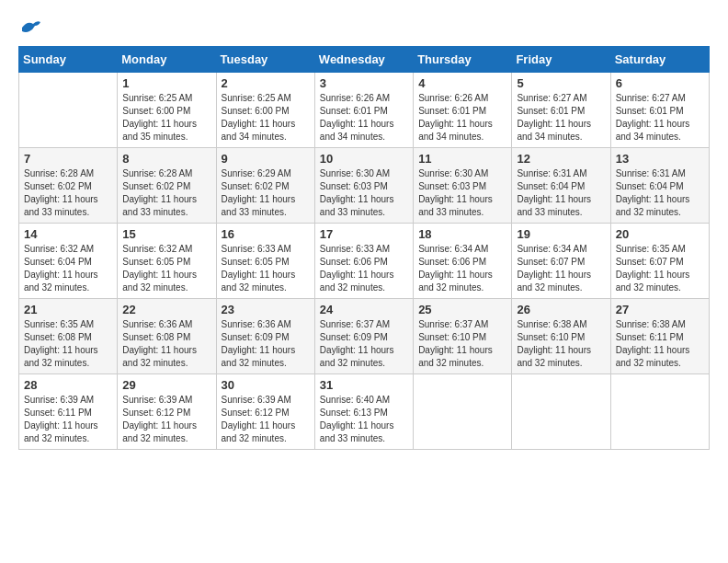  What do you see at coordinates (265, 412) in the screenshot?
I see `calendar-cell: 30Sunrise: 6:39 AM Sunset: 6:12 PM Dayli…` at bounding box center [265, 412].